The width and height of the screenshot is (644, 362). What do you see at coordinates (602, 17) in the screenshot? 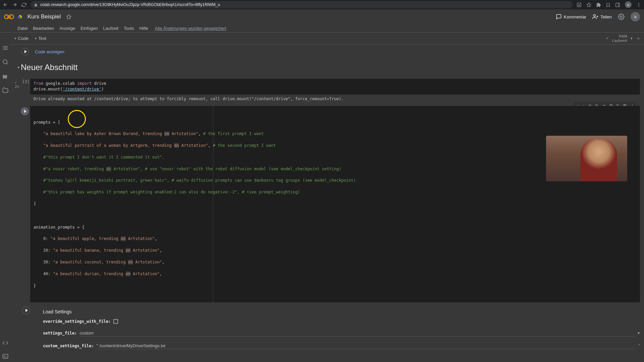
I see `share-button: Teilen` at bounding box center [602, 17].